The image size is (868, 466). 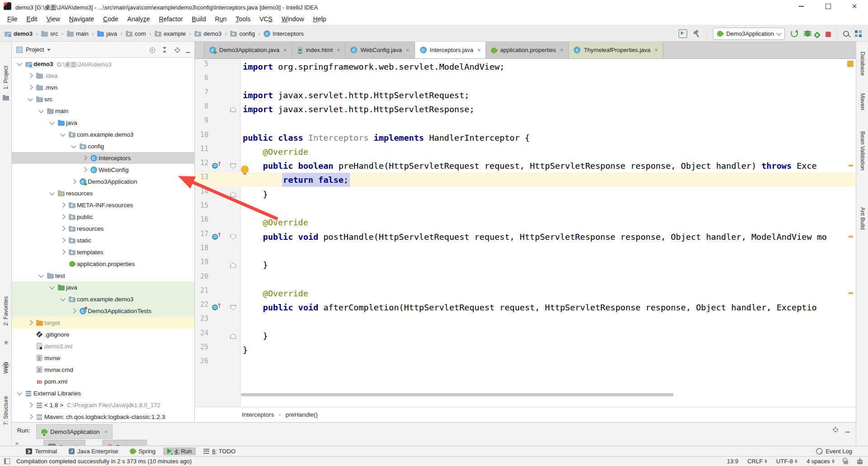 What do you see at coordinates (103, 217) in the screenshot?
I see `tree-item-public: public` at bounding box center [103, 217].